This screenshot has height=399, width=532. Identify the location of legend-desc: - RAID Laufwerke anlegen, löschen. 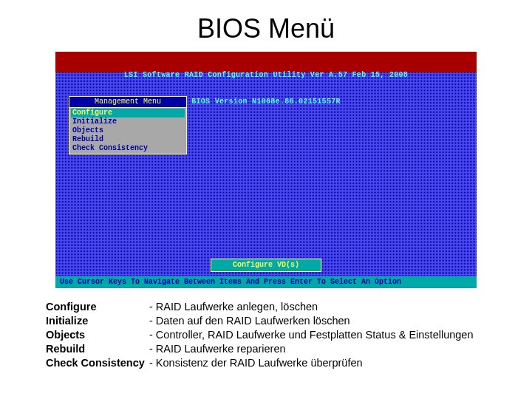
(233, 307).